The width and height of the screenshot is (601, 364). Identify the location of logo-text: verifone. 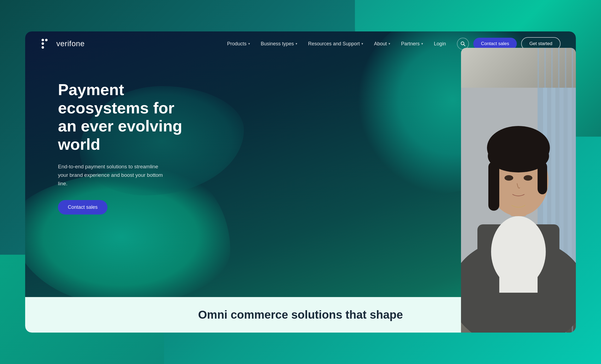
(71, 44).